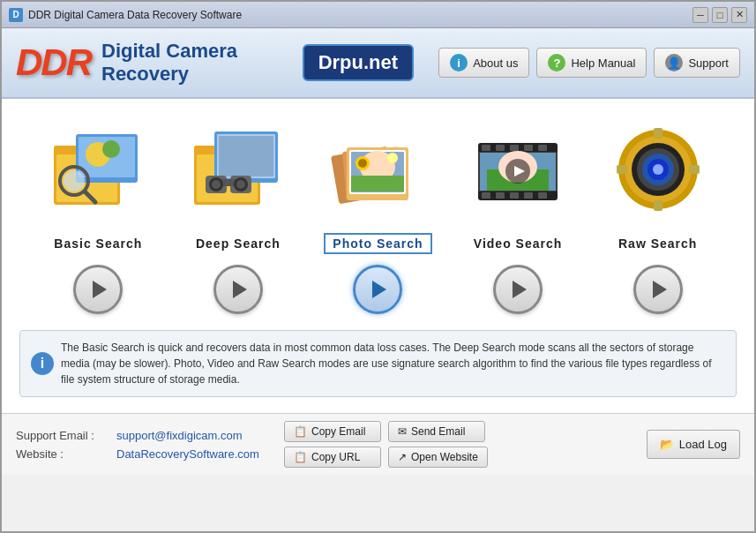 The image size is (756, 533). Describe the element at coordinates (378, 289) in the screenshot. I see `photo-search-play-button` at that location.